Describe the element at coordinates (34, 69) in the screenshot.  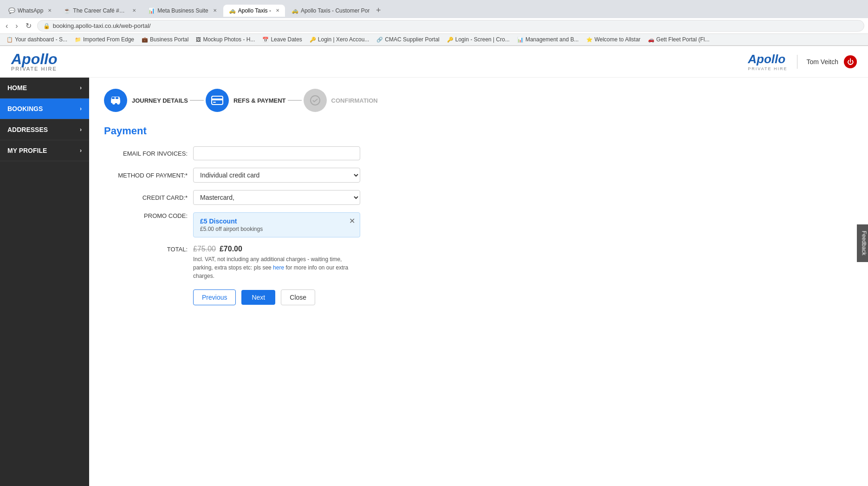
I see `logo-sub-left: Private Hire` at that location.